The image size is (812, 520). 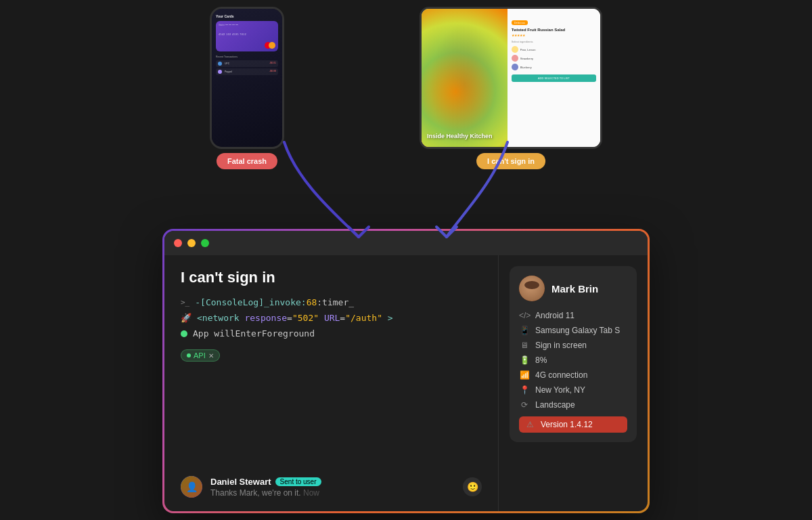 I want to click on detail-connection: 📶 4G connection, so click(x=573, y=375).